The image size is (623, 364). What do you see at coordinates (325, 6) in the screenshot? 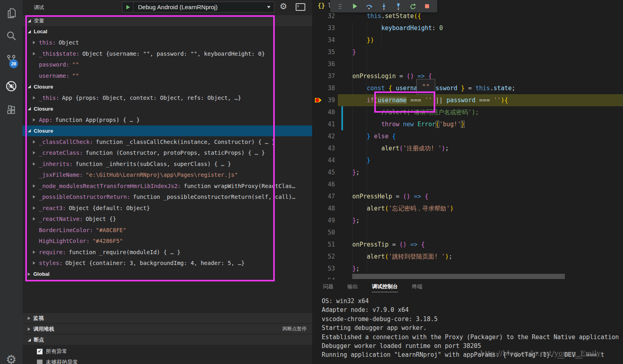
I see `editor-tab: {}l` at bounding box center [325, 6].